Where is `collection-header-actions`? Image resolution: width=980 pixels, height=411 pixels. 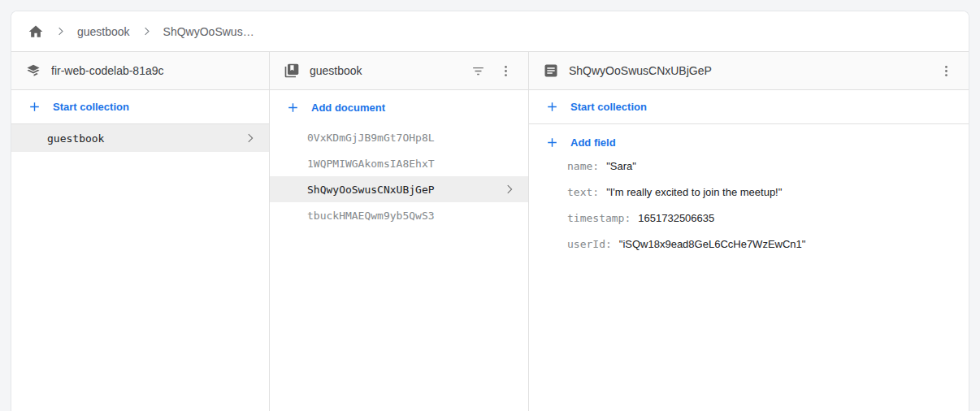 collection-header-actions is located at coordinates (492, 71).